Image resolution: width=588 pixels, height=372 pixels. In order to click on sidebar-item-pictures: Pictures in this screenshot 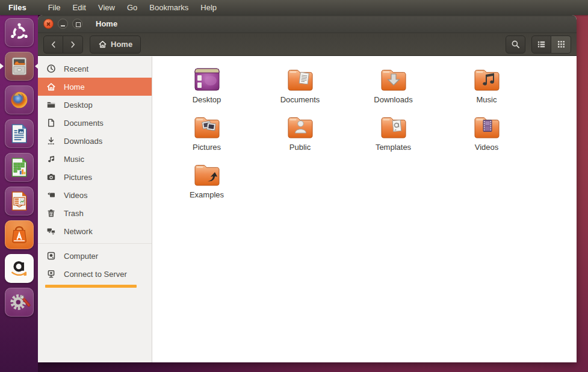, I will do `click(95, 177)`.